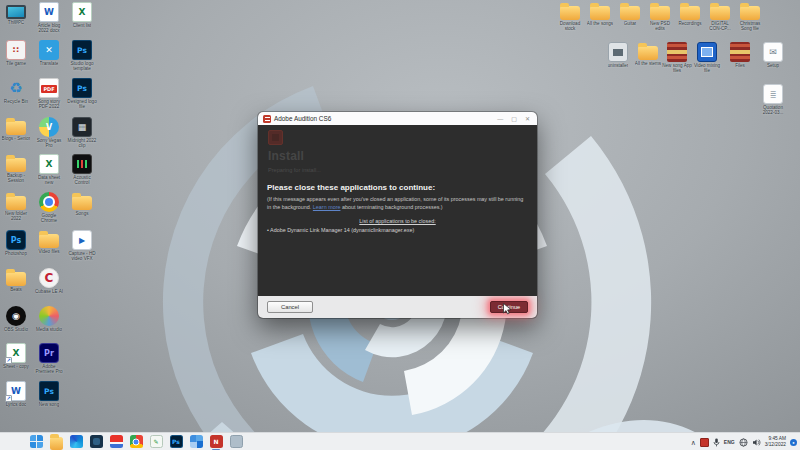 This screenshot has width=800, height=450. I want to click on clock: 9:45 AM 3/12/2022, so click(776, 442).